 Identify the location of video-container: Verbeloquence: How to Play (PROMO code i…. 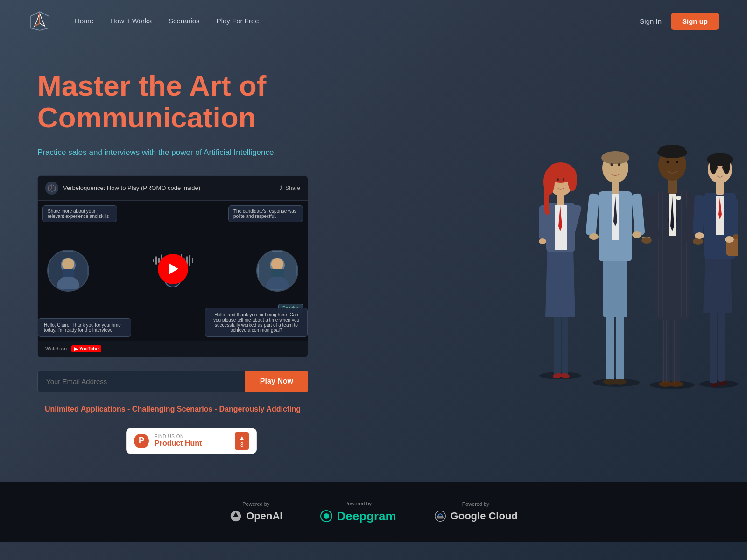
(173, 266).